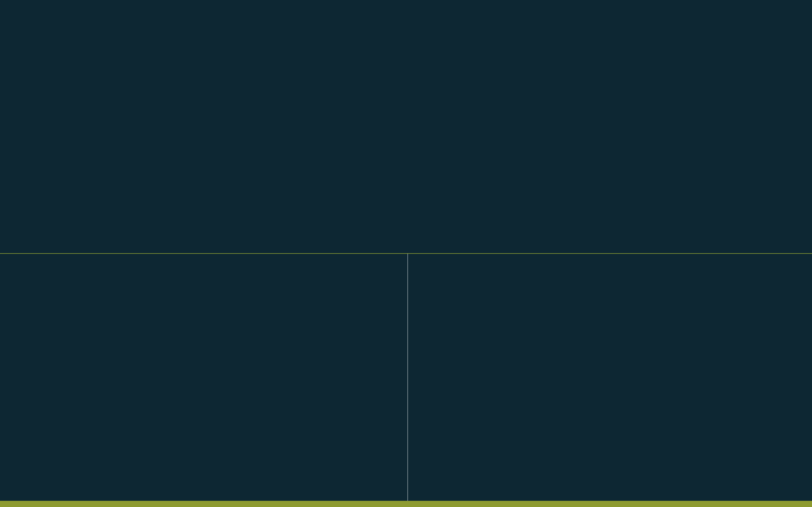 This screenshot has width=812, height=507. What do you see at coordinates (811, 504) in the screenshot?
I see `tmux-host-clock` at bounding box center [811, 504].